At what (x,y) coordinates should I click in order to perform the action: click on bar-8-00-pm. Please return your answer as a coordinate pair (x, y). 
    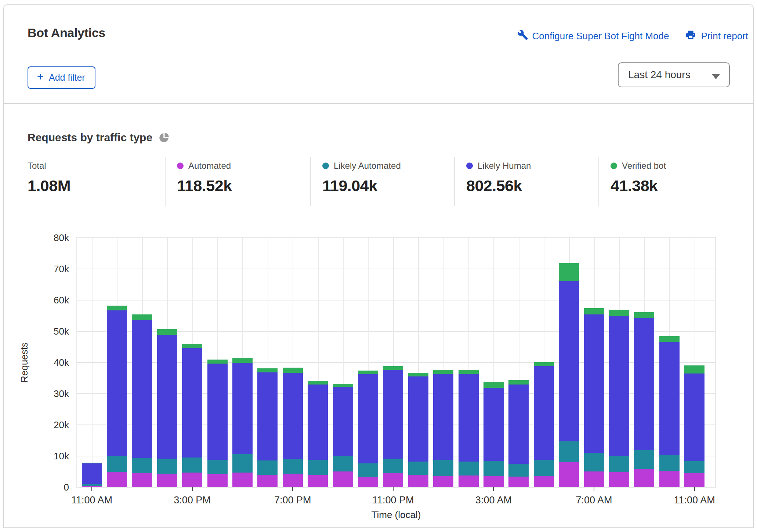
    Looking at the image, I should click on (318, 434).